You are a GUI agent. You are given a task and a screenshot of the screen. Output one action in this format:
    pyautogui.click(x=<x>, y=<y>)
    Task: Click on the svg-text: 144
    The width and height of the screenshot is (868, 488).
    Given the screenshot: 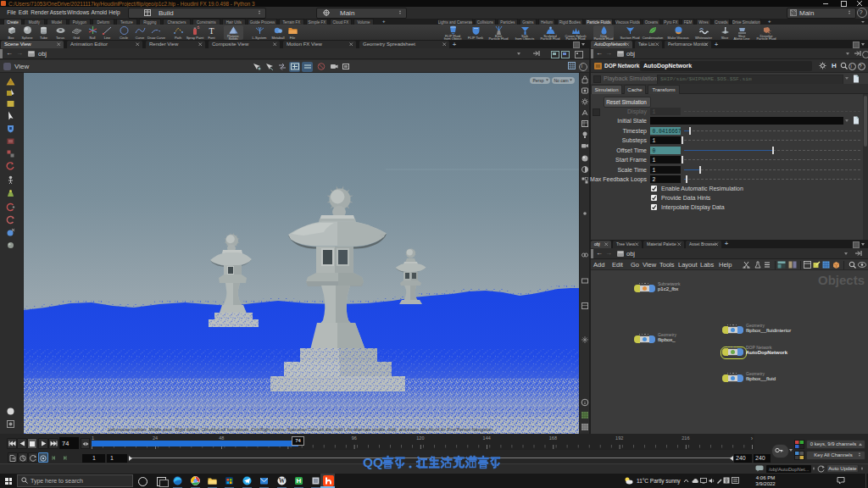 What is the action you would take?
    pyautogui.click(x=487, y=438)
    